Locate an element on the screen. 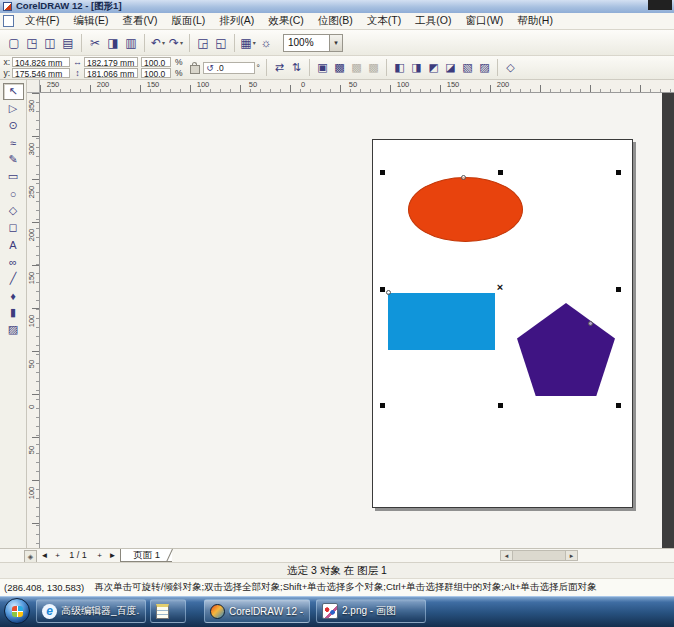 Image resolution: width=674 pixels, height=627 pixels. percent-label: % is located at coordinates (179, 73).